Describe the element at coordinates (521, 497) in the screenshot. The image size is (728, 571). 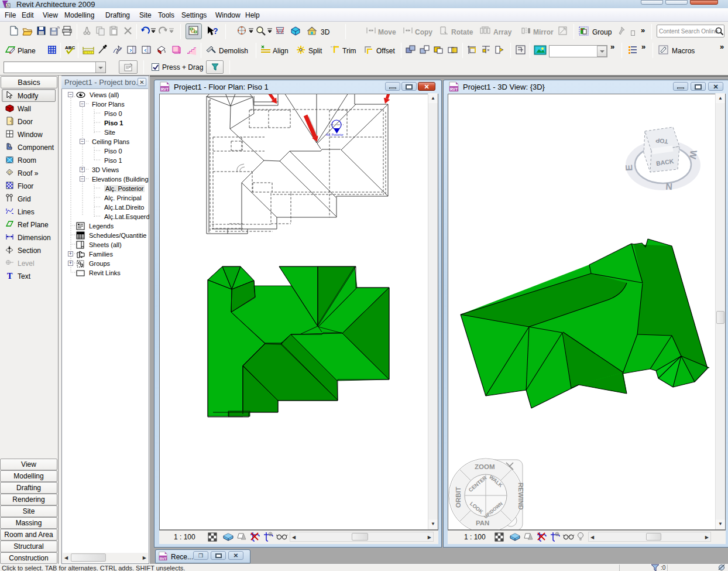
I see `svg-text: REWIND` at that location.